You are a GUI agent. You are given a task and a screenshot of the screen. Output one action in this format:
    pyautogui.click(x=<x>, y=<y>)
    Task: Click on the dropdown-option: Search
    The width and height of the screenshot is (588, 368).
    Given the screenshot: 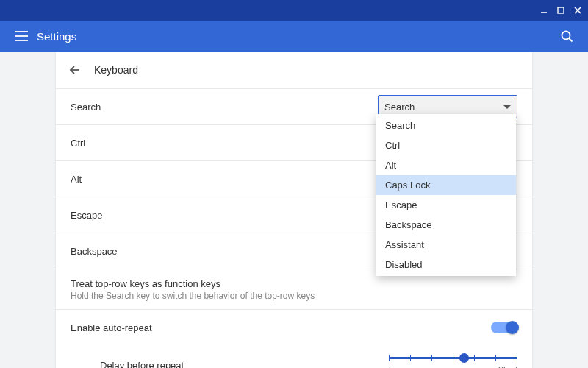 What is the action you would take?
    pyautogui.click(x=446, y=125)
    